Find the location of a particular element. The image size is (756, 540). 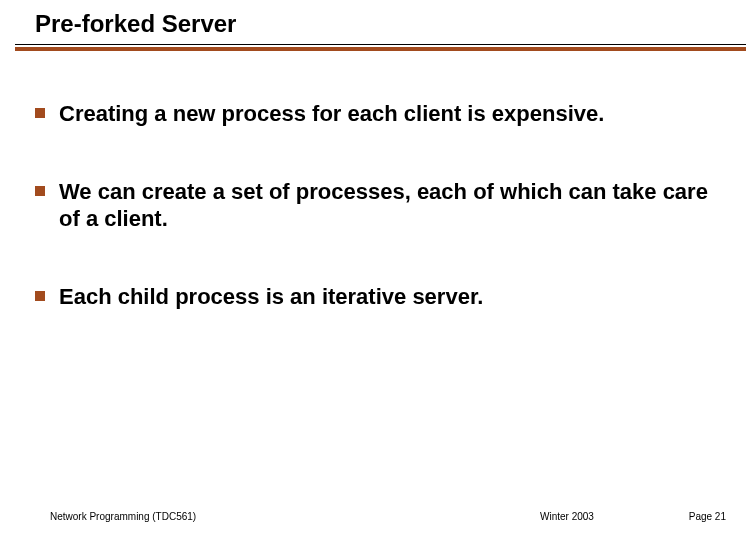

divider-thin-line is located at coordinates (380, 44).